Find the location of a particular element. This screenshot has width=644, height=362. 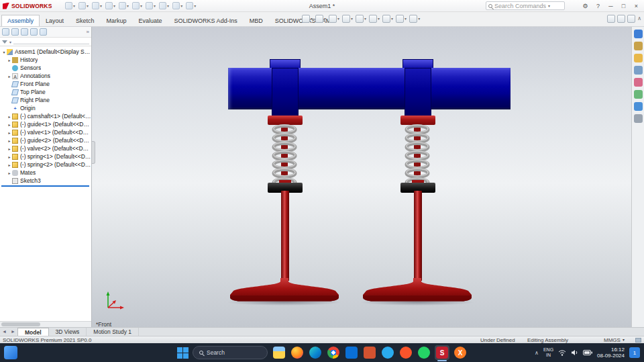

taskbar-app-xampp: X is located at coordinates (460, 353).